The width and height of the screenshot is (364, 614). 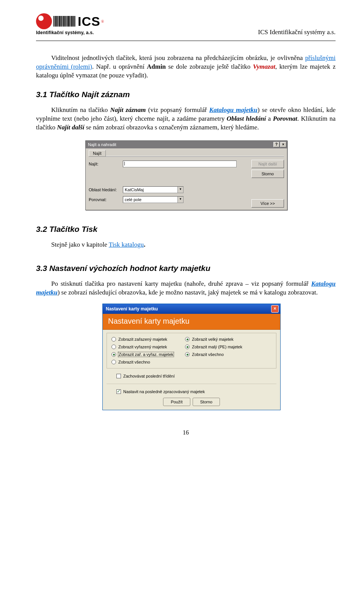 I want to click on radio-vsechno-left: Zobrazit všechno, so click(x=143, y=362).